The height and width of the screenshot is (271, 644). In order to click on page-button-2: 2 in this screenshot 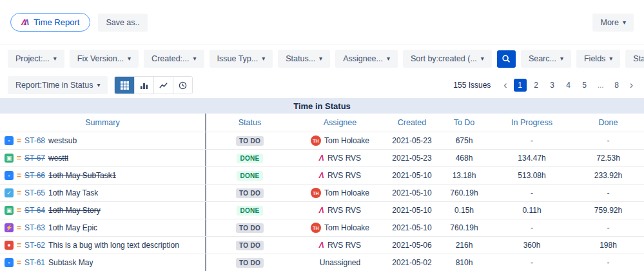, I will do `click(536, 85)`.